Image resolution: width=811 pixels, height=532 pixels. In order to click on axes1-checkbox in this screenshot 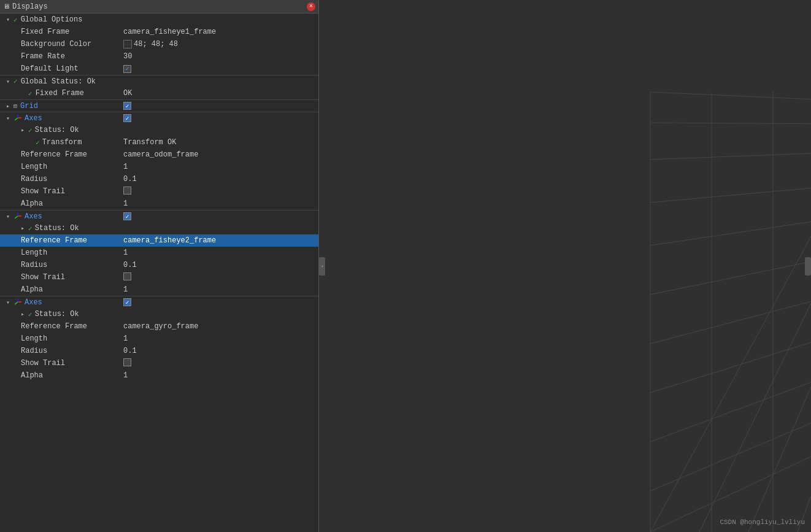, I will do `click(128, 118)`.